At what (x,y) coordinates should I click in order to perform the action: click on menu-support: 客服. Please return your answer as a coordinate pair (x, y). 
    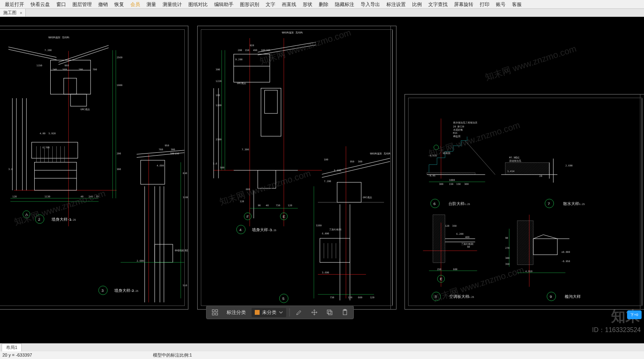
    Looking at the image, I should click on (517, 4).